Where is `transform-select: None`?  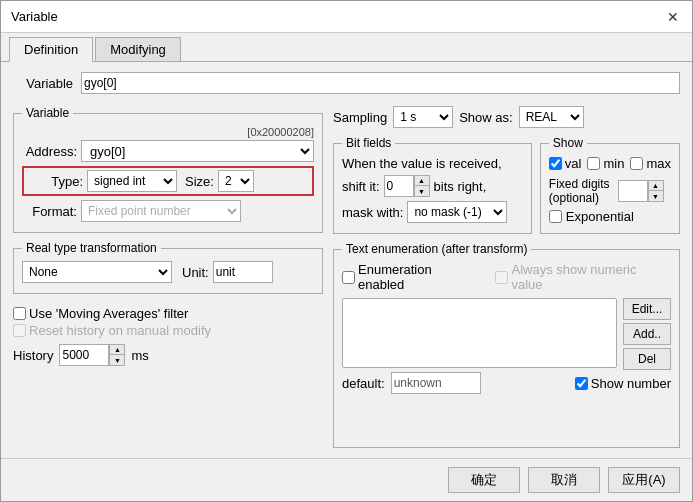 transform-select: None is located at coordinates (97, 272).